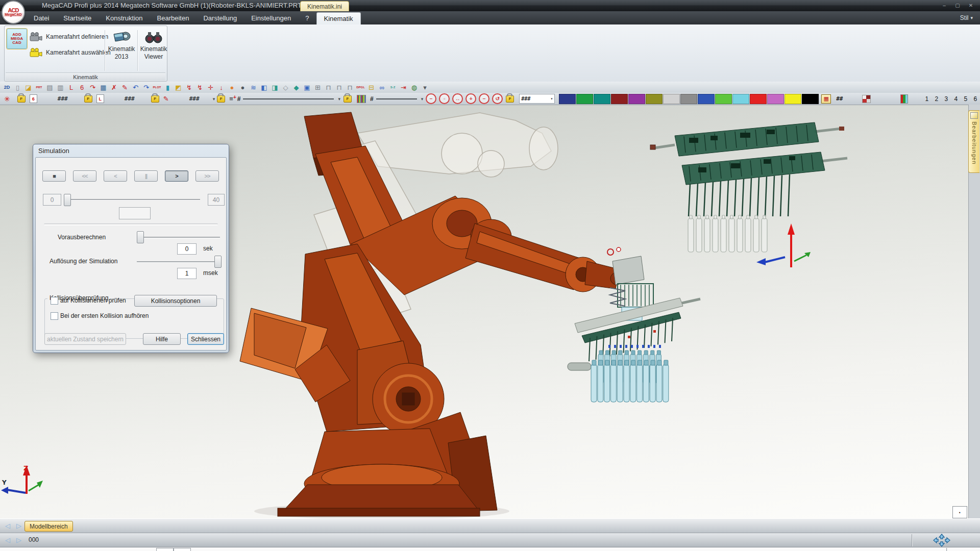 This screenshot has width=980, height=551. What do you see at coordinates (206, 339) in the screenshot?
I see `close-dialog-button: Schliessen` at bounding box center [206, 339].